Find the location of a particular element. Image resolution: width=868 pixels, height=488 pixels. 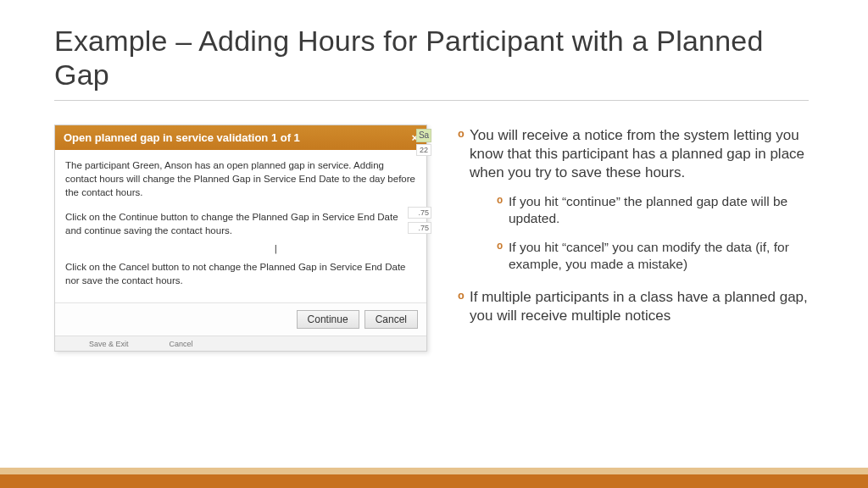

bullet-1-text: You will receive a notice from the syste… is located at coordinates (637, 154).